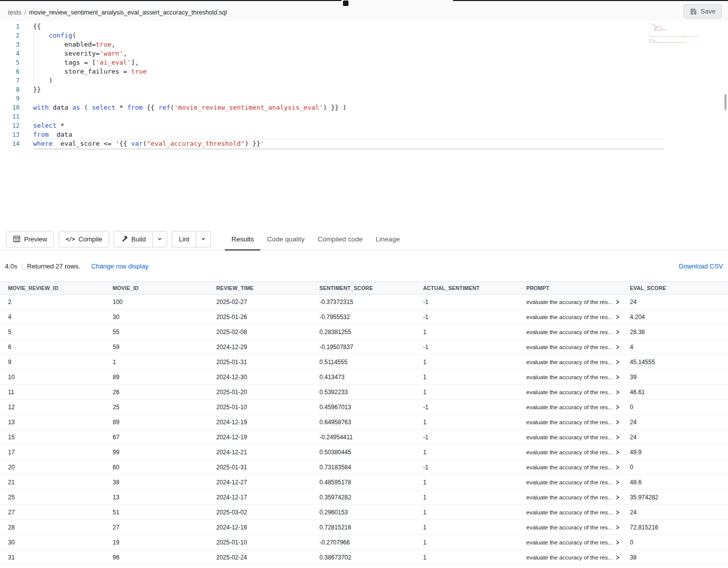  I want to click on line-number-gutter: 1234567891011121314, so click(11, 85).